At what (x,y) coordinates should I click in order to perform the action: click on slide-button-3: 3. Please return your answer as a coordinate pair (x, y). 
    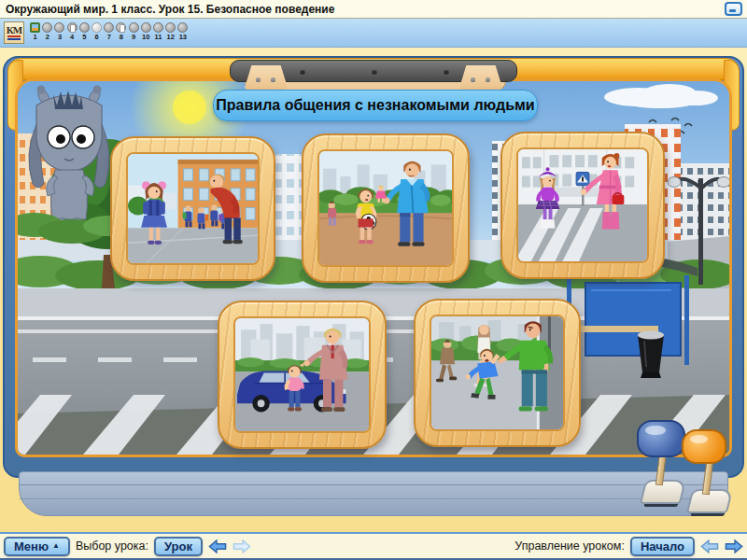
    Looking at the image, I should click on (60, 32).